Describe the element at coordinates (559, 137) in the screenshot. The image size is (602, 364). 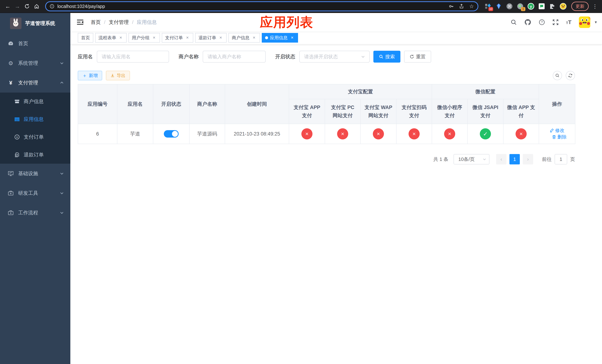
I see `delete-link: 删除` at that location.